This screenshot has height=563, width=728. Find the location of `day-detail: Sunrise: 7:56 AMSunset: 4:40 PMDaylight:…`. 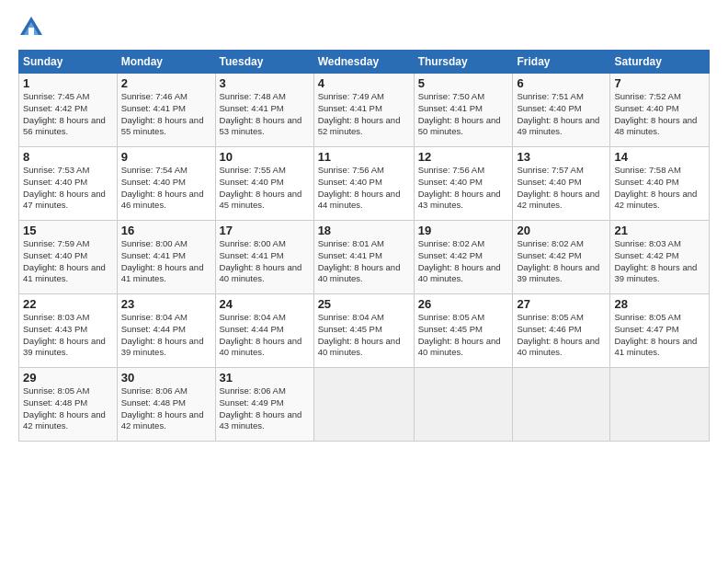

day-detail: Sunrise: 7:56 AMSunset: 4:40 PMDaylight:… is located at coordinates (364, 188).